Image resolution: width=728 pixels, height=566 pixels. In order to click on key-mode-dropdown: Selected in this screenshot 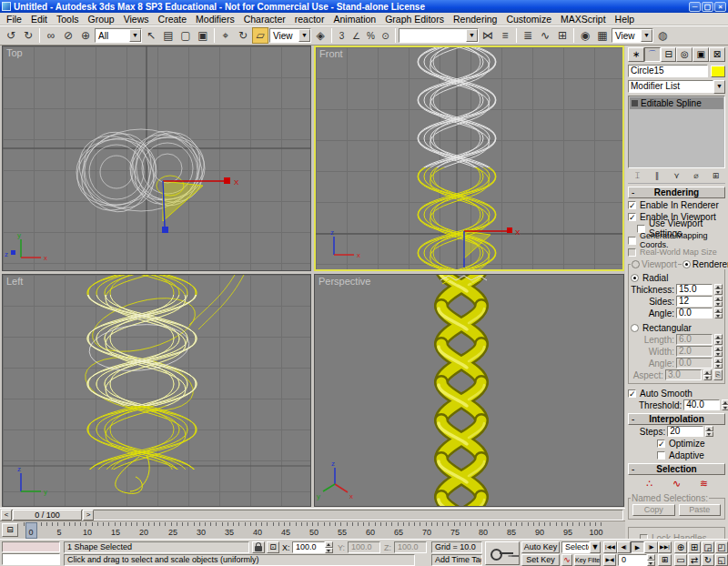, I will do `click(575, 548)`.